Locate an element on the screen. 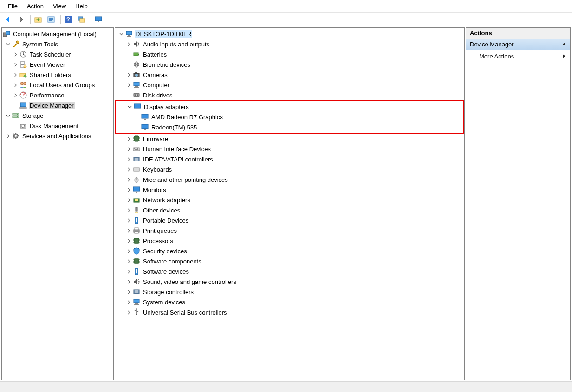  shared-folder-icon is located at coordinates (23, 75).